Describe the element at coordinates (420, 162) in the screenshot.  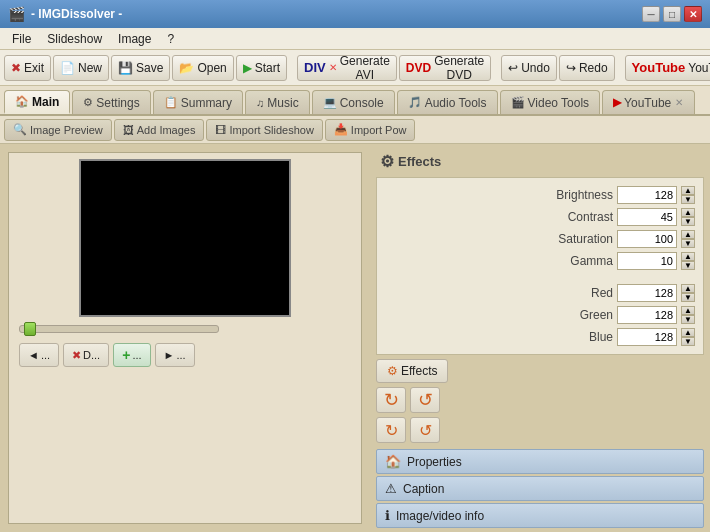
I see `effects-title: Effects` at that location.